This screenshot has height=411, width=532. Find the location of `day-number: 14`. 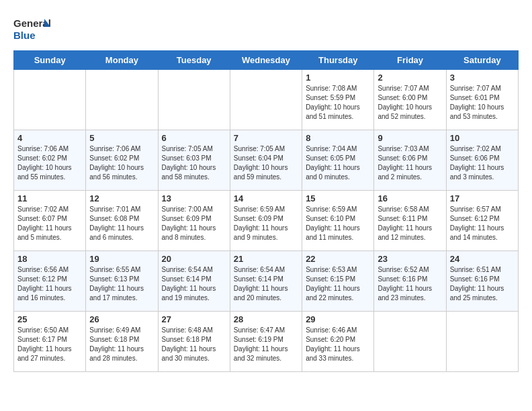

day-number: 14 is located at coordinates (266, 199).